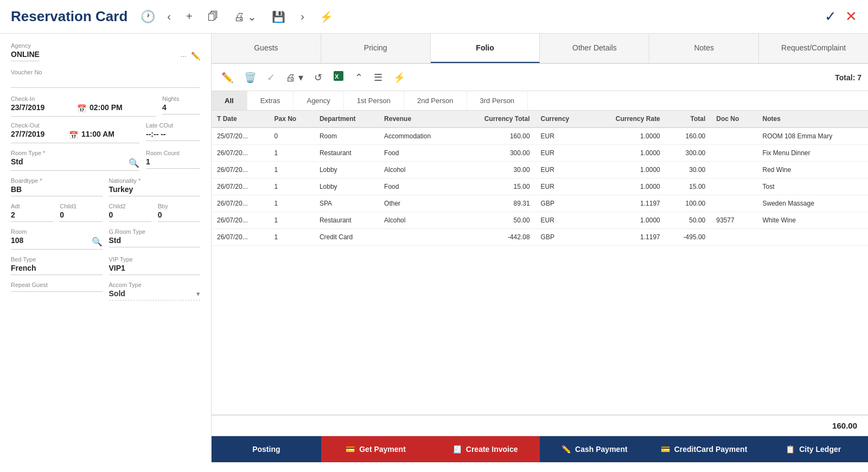 The image size is (868, 472). I want to click on tab-folio: Folio, so click(486, 48).